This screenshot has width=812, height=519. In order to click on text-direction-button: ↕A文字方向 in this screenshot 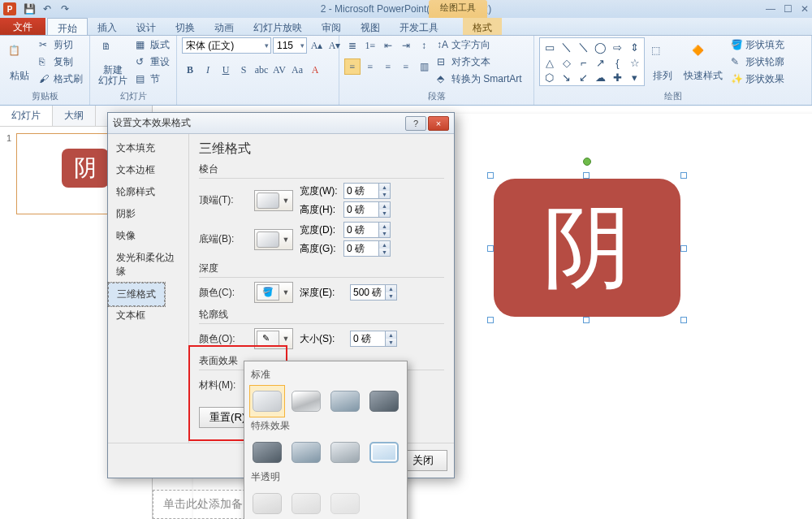, I will do `click(479, 45)`.